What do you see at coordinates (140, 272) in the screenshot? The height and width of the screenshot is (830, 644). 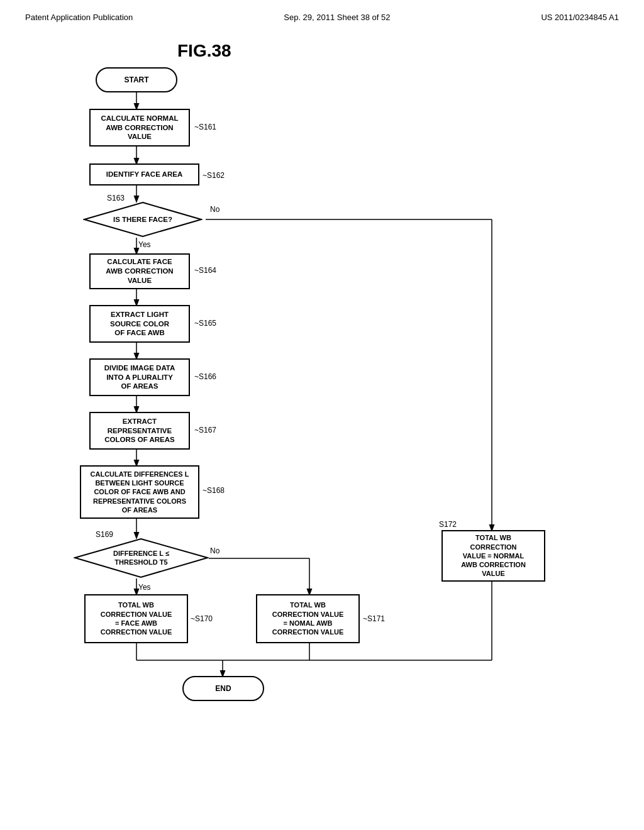 I see `s164-node: CALCULATE FACE AWB CORRECTION VALUE` at bounding box center [140, 272].